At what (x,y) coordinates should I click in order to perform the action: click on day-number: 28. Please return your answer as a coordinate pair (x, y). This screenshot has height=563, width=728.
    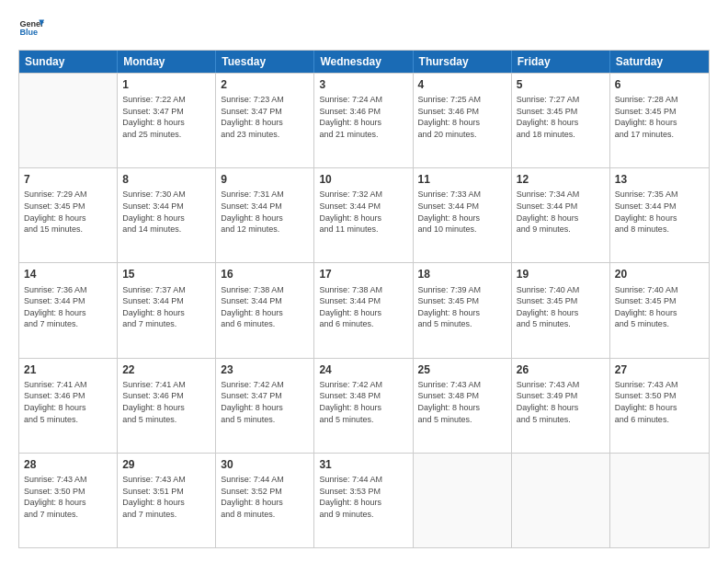
    Looking at the image, I should click on (68, 465).